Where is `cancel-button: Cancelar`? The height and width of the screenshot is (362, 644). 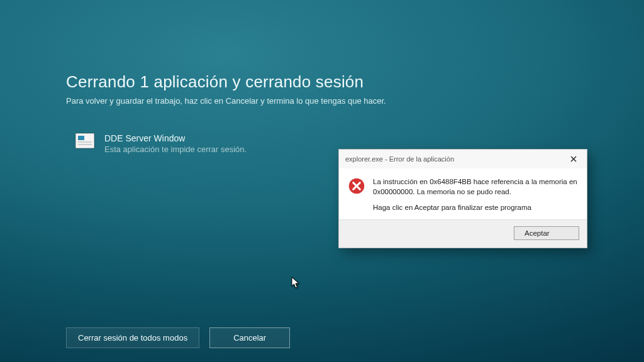 cancel-button: Cancelar is located at coordinates (250, 338).